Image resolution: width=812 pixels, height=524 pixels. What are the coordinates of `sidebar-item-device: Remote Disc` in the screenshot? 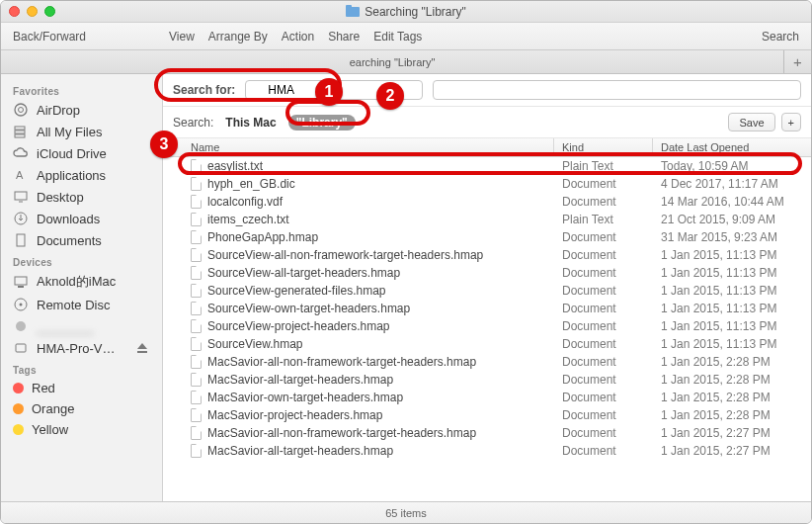 It's located at (81, 305).